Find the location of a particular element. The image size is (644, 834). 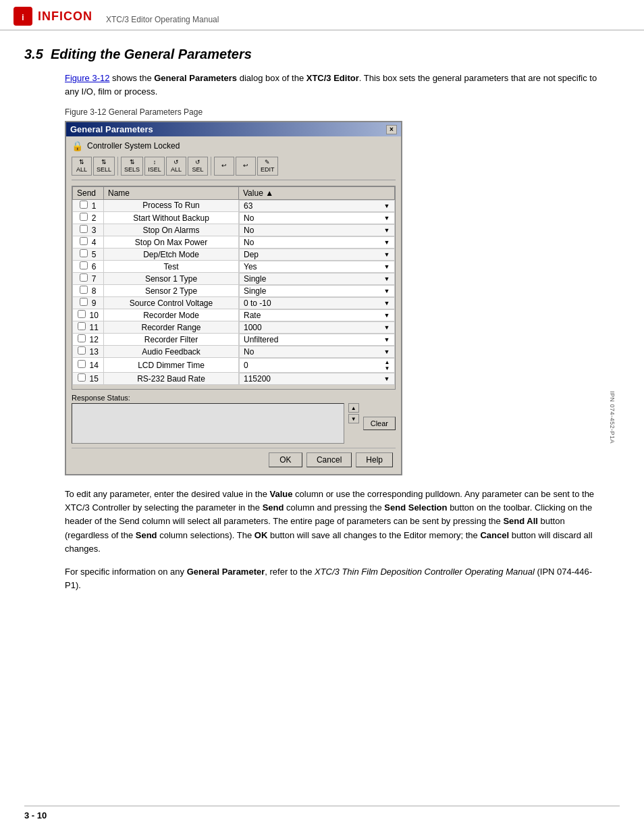

row-number: 7 is located at coordinates (92, 279).